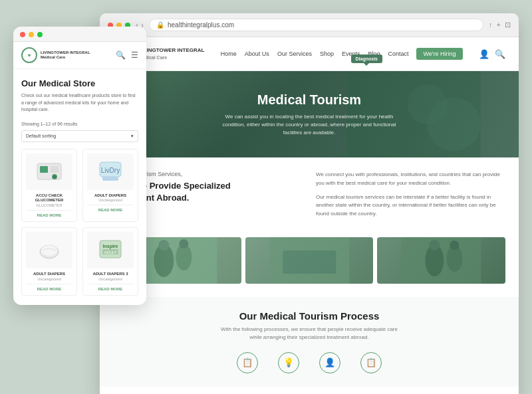  I want to click on product-card: ACCU CHECKGLUCOMETER GLUCOMETER READ MOR…, so click(49, 186).